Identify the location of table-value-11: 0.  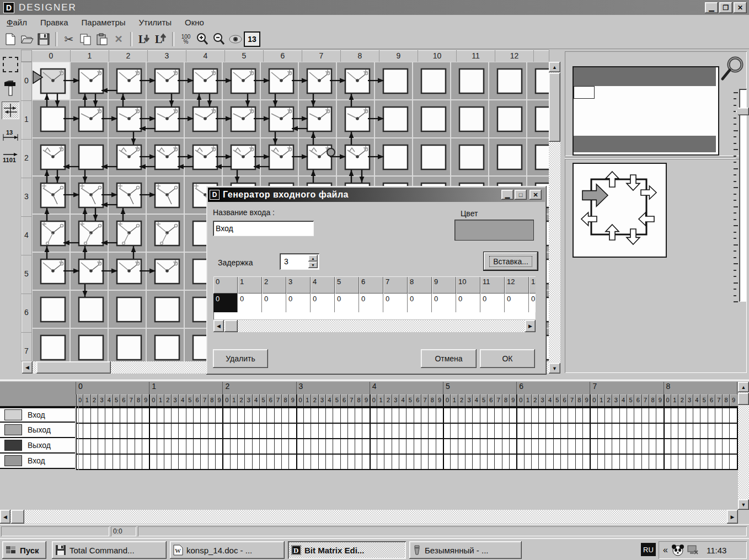
(493, 303).